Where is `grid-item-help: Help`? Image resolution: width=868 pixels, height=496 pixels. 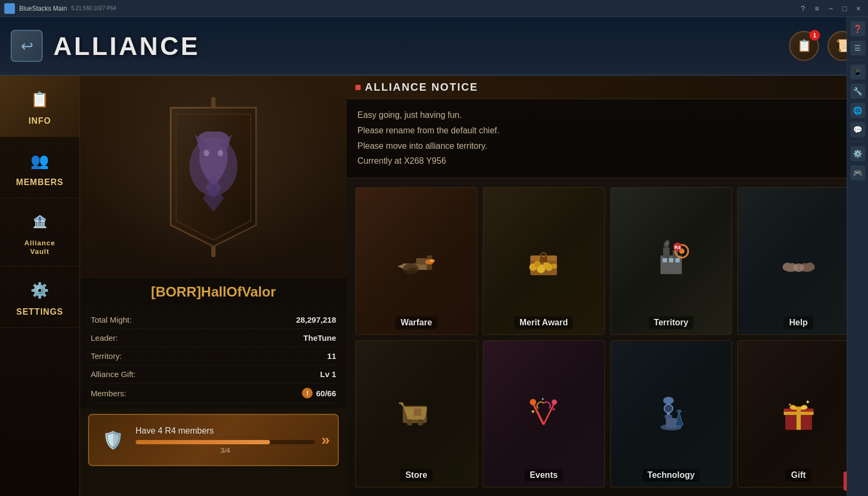 grid-item-help: Help is located at coordinates (798, 261).